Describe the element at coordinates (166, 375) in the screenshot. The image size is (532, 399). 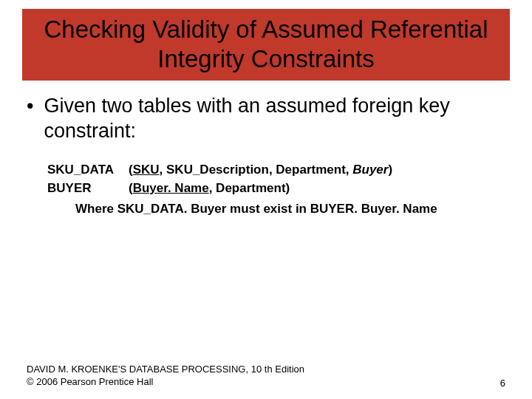
I see `footer-attribution: DAVID M. KROENKE'S DATABASE PROCESSING, …` at that location.